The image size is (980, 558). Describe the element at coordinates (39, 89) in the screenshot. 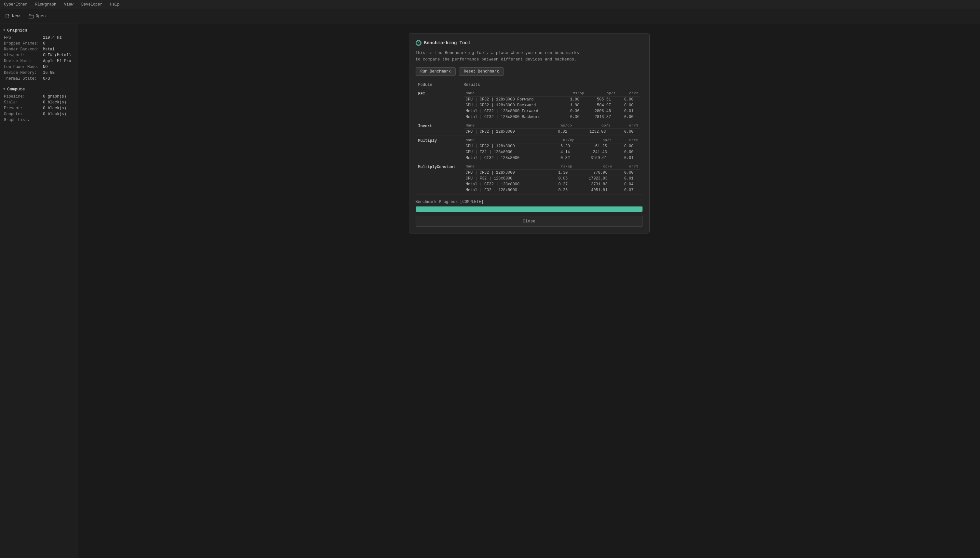

I see `compute-section-header: ▼ Compute` at that location.